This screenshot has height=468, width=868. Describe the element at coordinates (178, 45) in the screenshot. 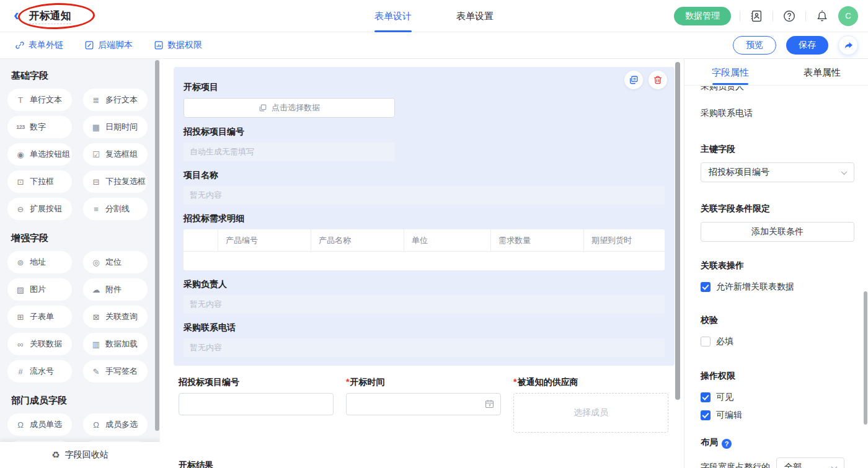

I see `data-permission-button: 数据权限` at that location.